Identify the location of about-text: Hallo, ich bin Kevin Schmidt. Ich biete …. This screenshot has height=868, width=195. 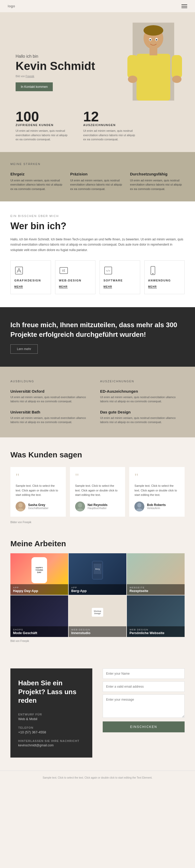
(98, 245).